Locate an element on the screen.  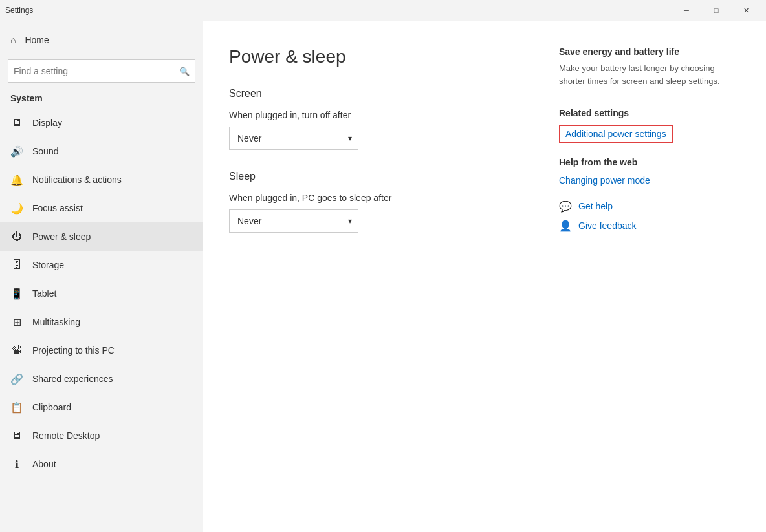
sleep-section-title: Sleep is located at coordinates (375, 176).